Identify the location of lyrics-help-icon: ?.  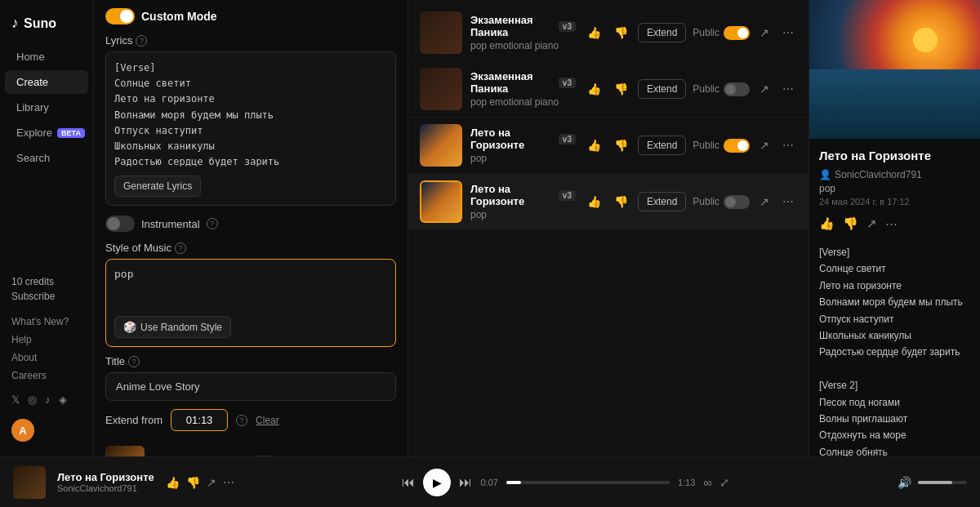
(141, 41).